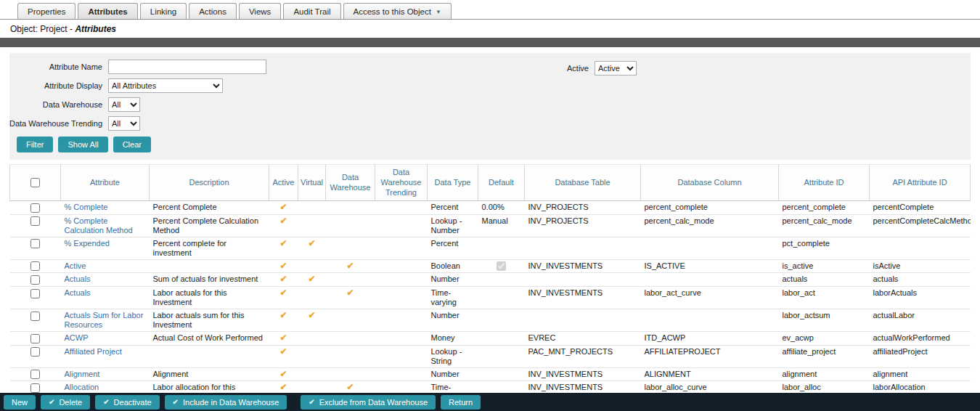 This screenshot has width=980, height=411. I want to click on button-label: Return, so click(460, 402).